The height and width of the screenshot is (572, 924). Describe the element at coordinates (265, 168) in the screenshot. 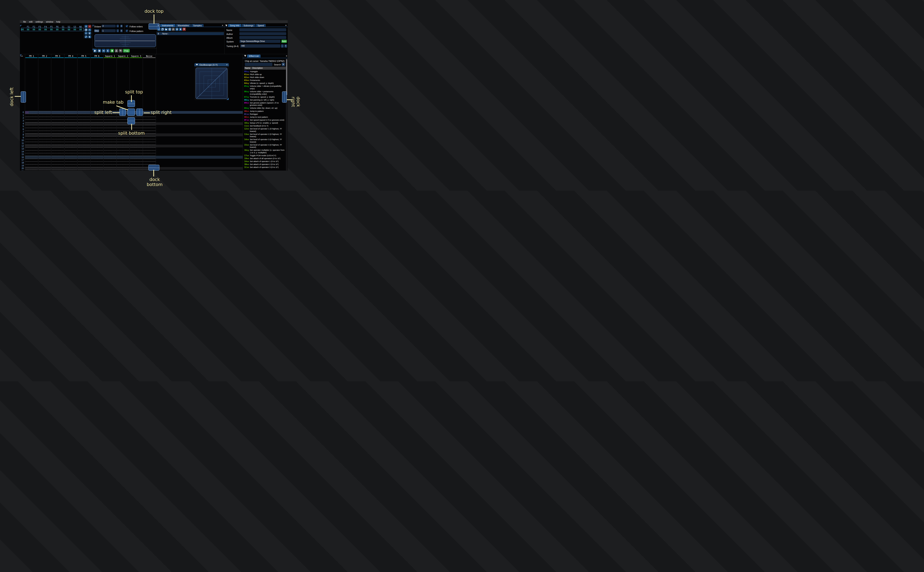

I see `effect-row: 1CxxSet attack of operator 3 (0 to 1F)` at that location.